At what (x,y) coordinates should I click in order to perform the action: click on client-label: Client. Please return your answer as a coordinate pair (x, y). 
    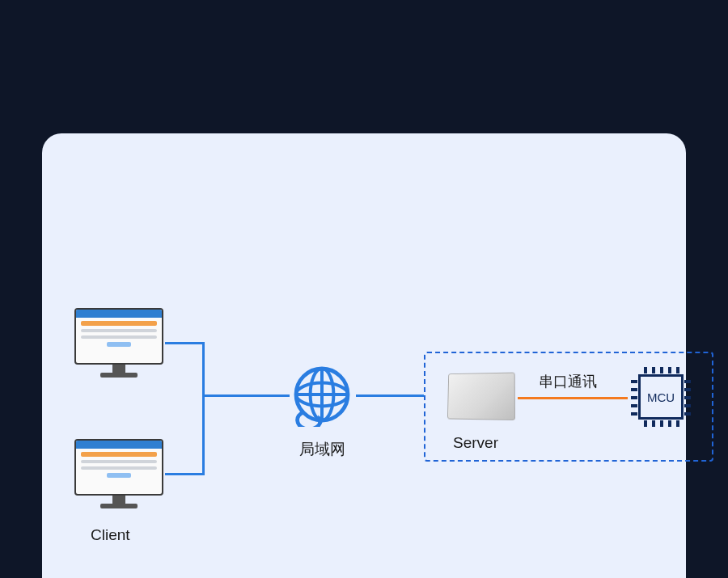
    Looking at the image, I should click on (110, 535).